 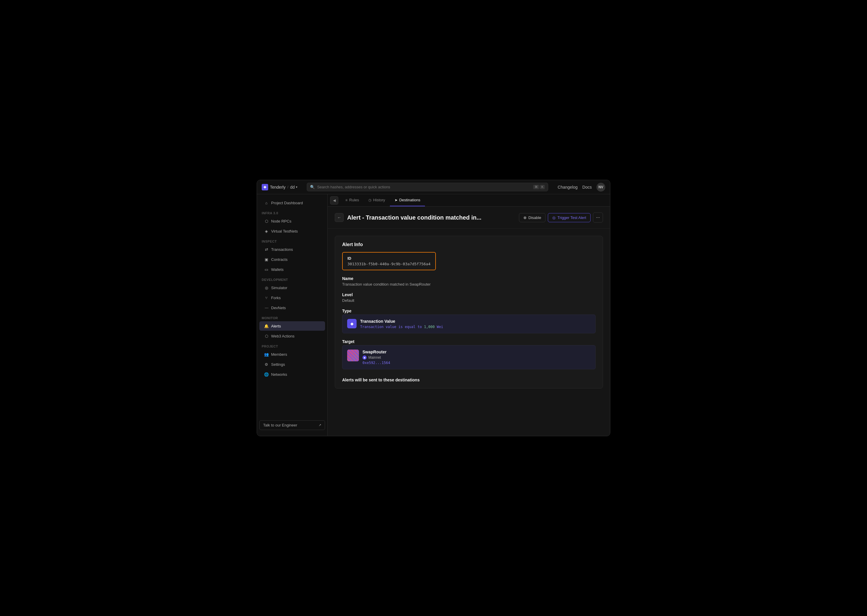 What do you see at coordinates (347, 200) in the screenshot?
I see `rules-tab-icon: ≡` at bounding box center [347, 200].